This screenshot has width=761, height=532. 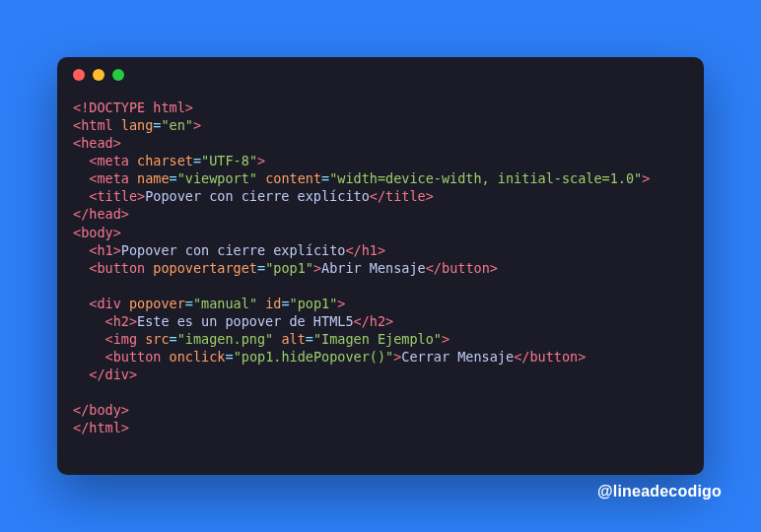 What do you see at coordinates (294, 178) in the screenshot?
I see `code-token: content` at bounding box center [294, 178].